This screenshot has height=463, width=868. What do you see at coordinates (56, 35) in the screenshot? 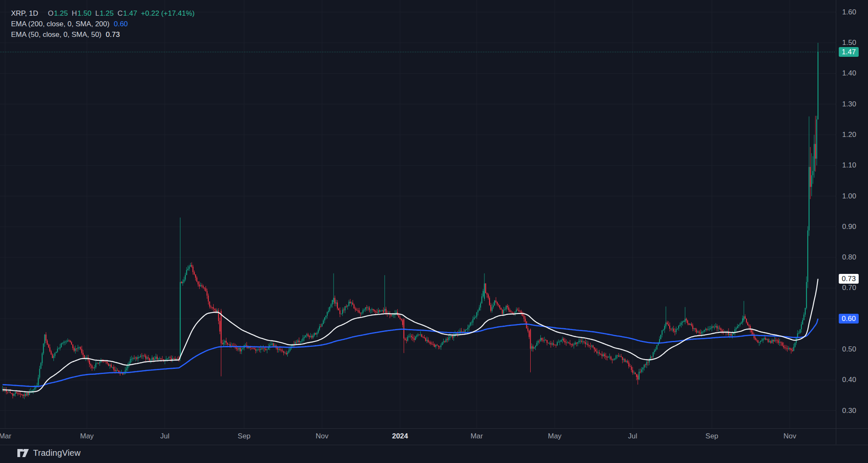
I see `ema50-label: EMA (50, close, 0, SMA, 50)` at bounding box center [56, 35].